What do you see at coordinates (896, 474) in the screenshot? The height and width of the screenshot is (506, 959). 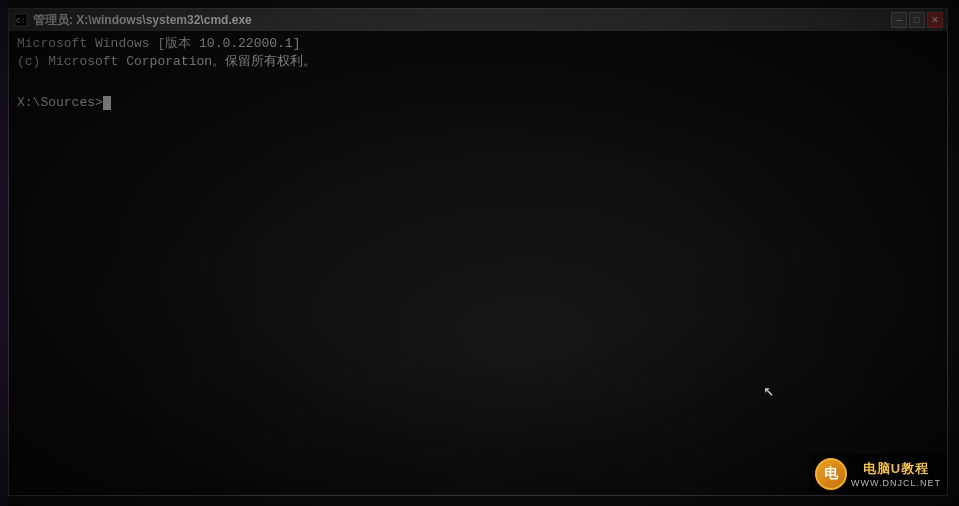 I see `watermark-text-block: 电脑U教程 WWW.DNJCL.NET` at bounding box center [896, 474].